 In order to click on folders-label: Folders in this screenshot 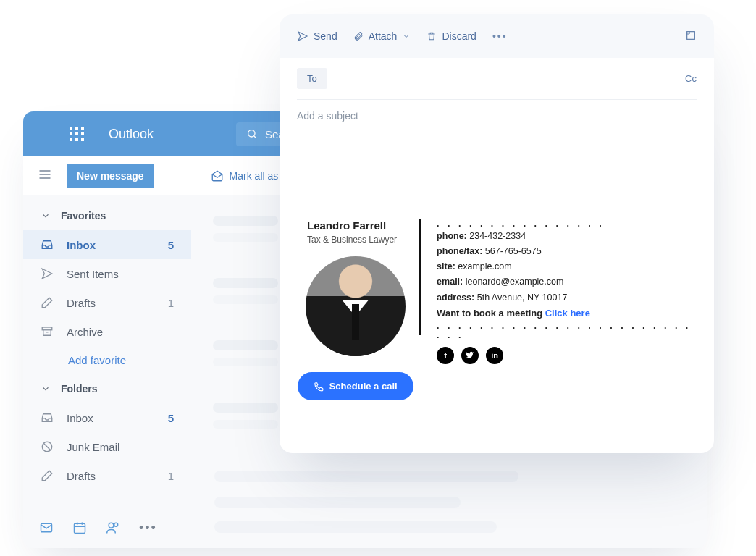, I will do `click(80, 389)`.